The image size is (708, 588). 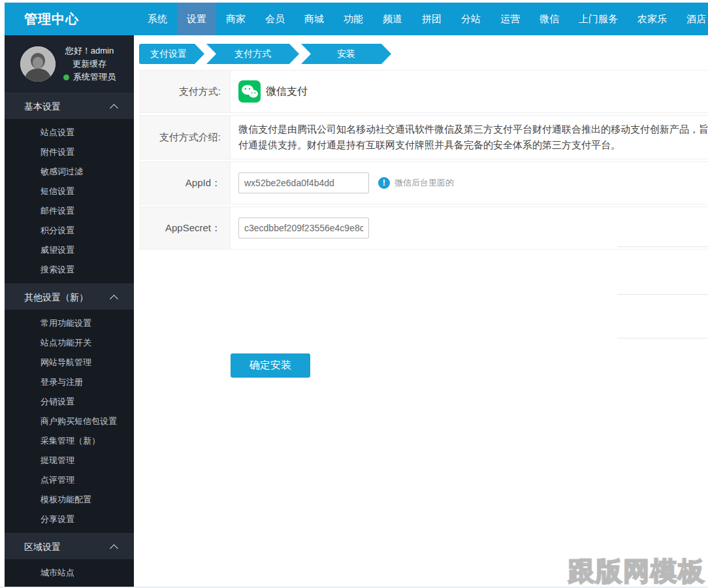 I want to click on avatar, so click(x=38, y=64).